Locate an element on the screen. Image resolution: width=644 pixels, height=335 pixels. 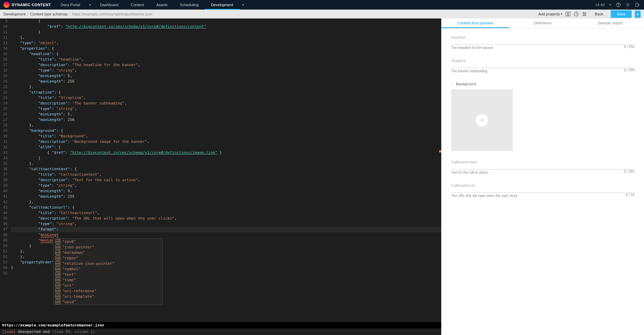
gear-icon is located at coordinates (628, 5).